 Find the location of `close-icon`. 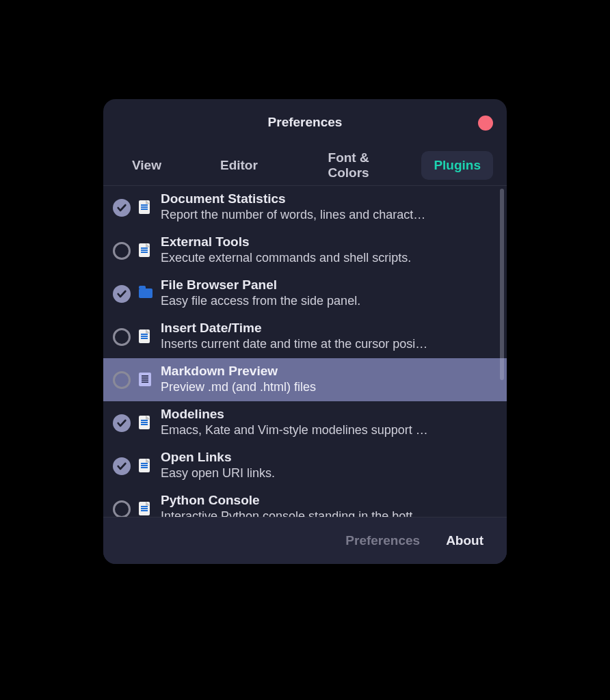

close-icon is located at coordinates (486, 123).